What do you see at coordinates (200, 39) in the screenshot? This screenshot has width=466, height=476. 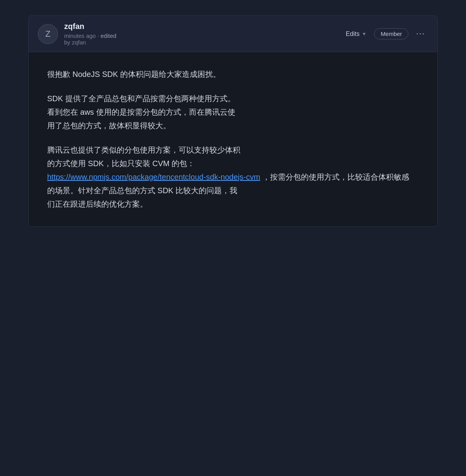 I see `timestamp: minutes ago · edited by zqfan` at bounding box center [200, 39].